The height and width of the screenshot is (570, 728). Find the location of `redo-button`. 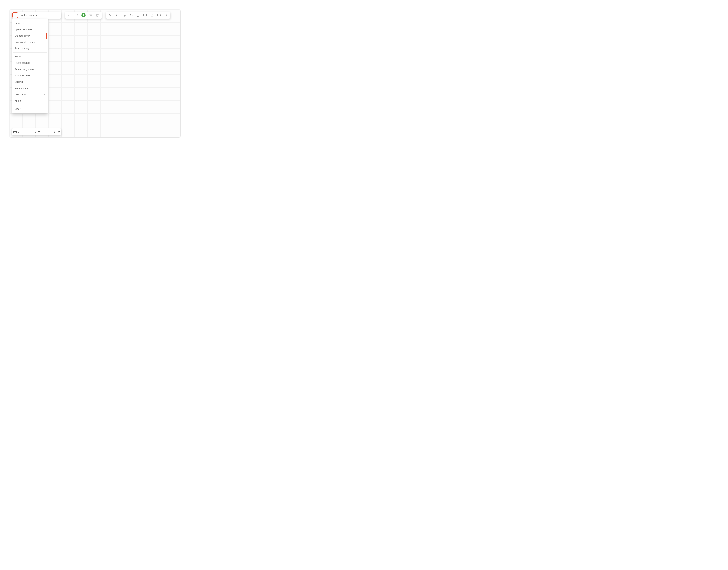

redo-button is located at coordinates (77, 15).